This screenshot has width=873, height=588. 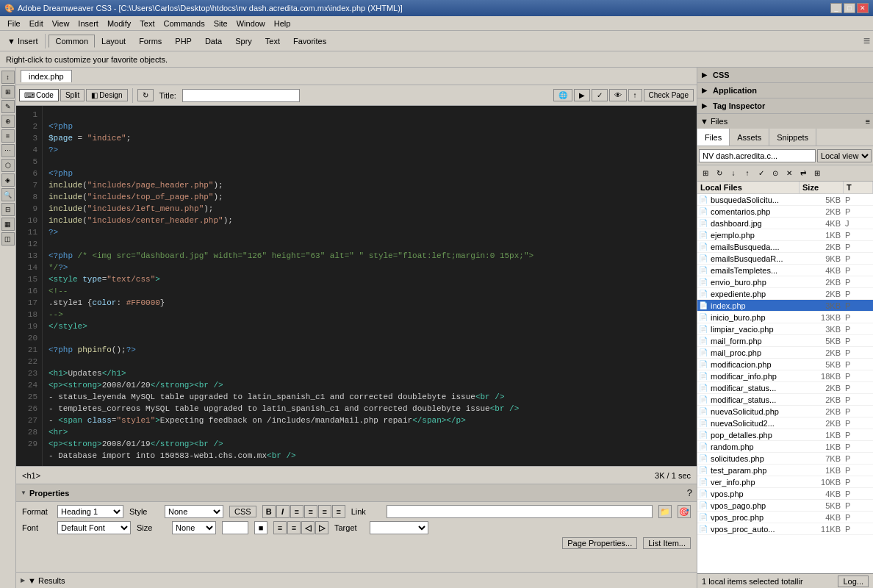 What do you see at coordinates (793, 137) in the screenshot?
I see `files-tab-snippets: Snippets` at bounding box center [793, 137].